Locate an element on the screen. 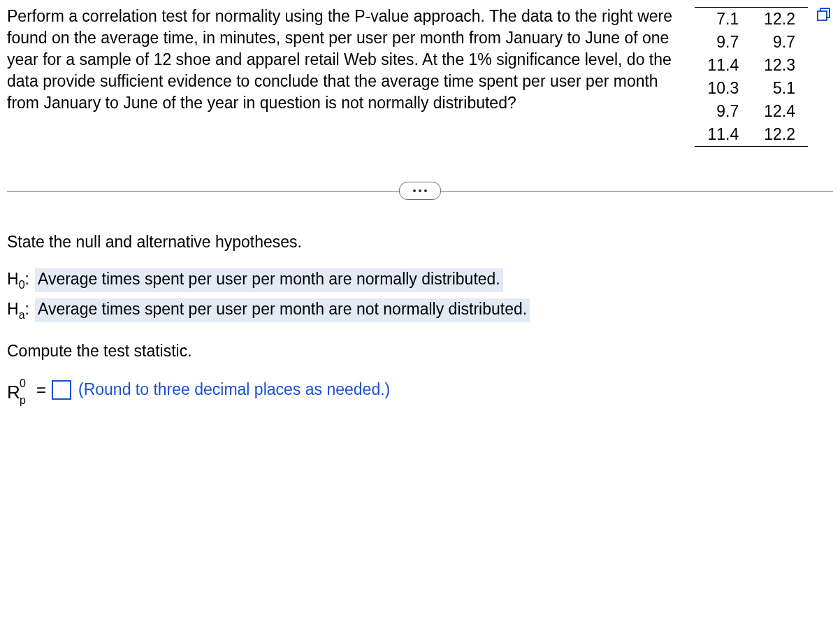 The height and width of the screenshot is (636, 840). cell: 12.4 is located at coordinates (780, 112).